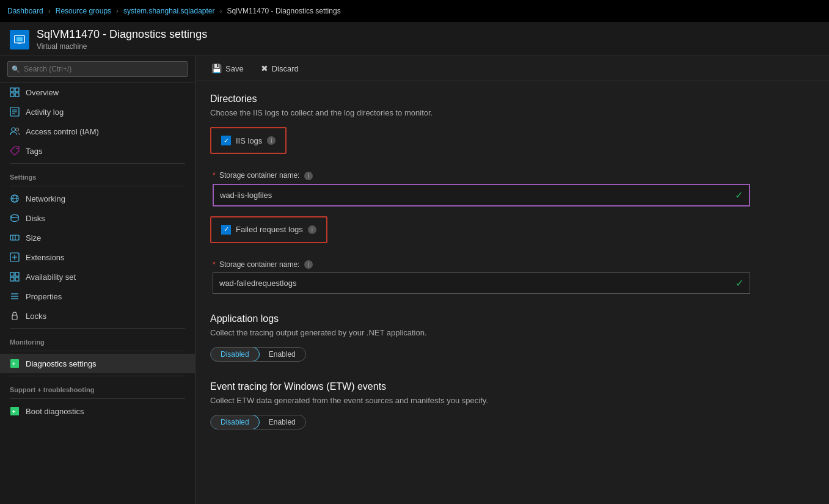  I want to click on etw-desc: Collect ETW data generated from the even…, so click(512, 401).